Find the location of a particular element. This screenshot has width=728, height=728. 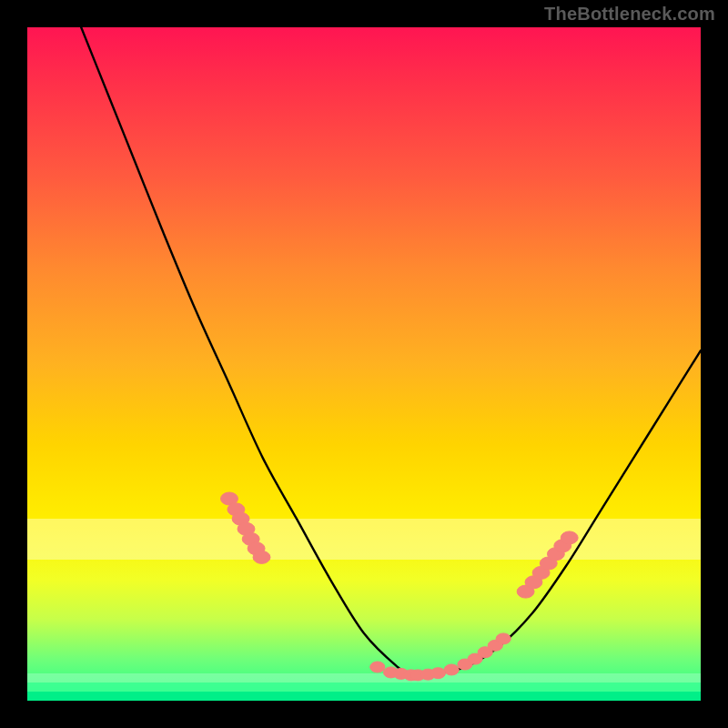

data-markers is located at coordinates (400, 586).